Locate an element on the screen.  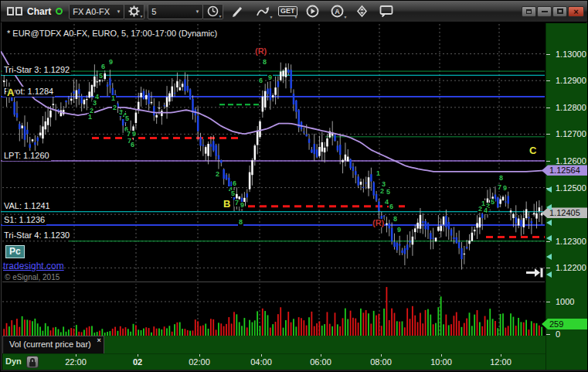
dynamic-session-label: Dyn is located at coordinates (14, 361).